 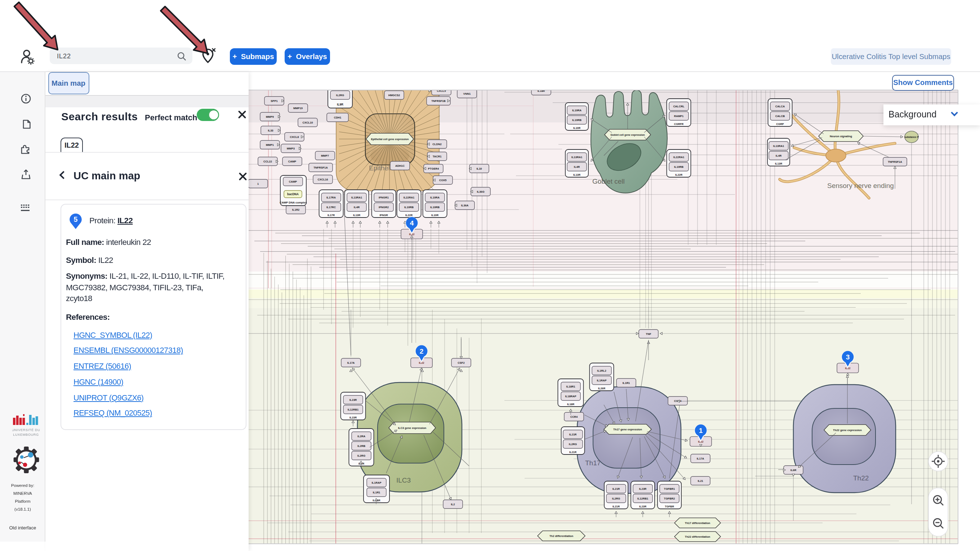 What do you see at coordinates (270, 145) in the screenshot?
I see `svg-text: MMP1` at bounding box center [270, 145].